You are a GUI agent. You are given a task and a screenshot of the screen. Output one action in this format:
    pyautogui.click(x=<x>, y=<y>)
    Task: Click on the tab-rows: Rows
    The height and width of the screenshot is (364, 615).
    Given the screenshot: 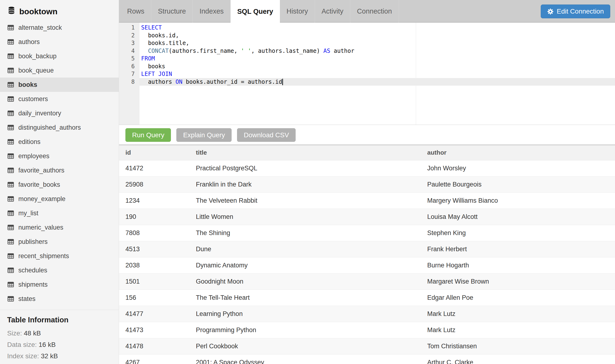 What is the action you would take?
    pyautogui.click(x=136, y=11)
    